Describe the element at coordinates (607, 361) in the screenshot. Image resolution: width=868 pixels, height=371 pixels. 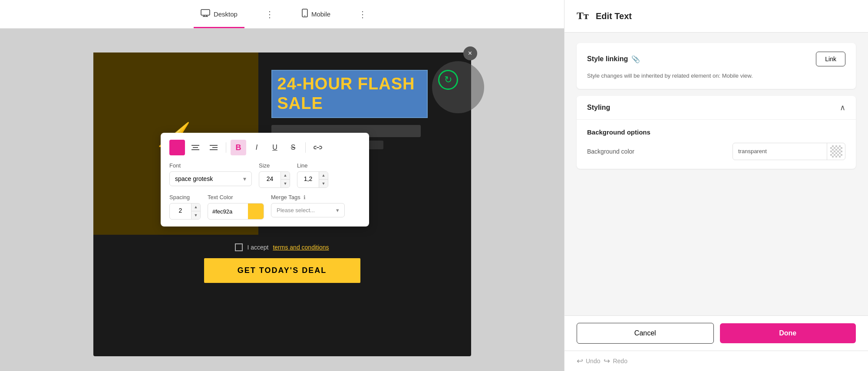
I see `redo-icon: ↪` at that location.